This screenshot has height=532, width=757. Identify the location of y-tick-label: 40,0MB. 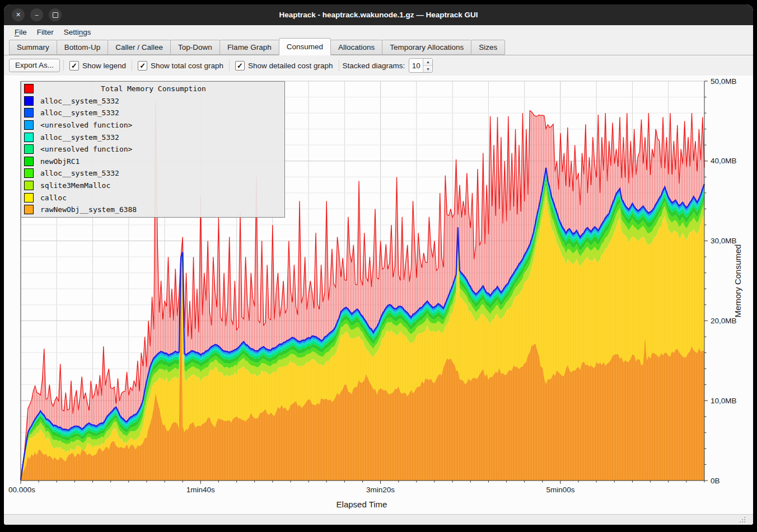
(723, 161).